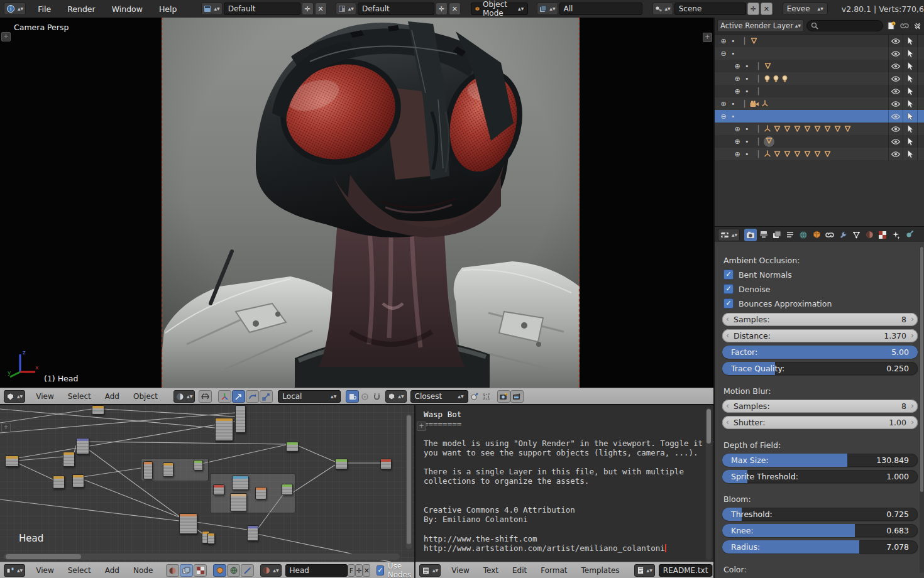  I want to click on slider-max-size: Max Size:130.849, so click(820, 460).